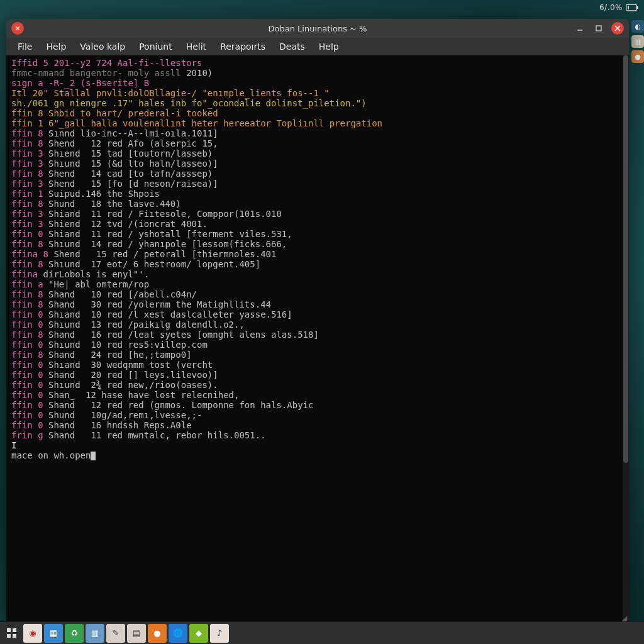  What do you see at coordinates (329, 47) in the screenshot?
I see `menu-item-7: Help` at bounding box center [329, 47].